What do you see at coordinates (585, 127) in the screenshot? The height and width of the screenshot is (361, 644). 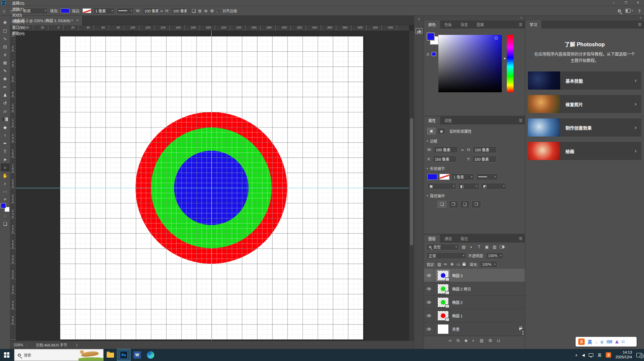 I see `tutorial-card-effects: 制作创意效果 ›` at bounding box center [585, 127].